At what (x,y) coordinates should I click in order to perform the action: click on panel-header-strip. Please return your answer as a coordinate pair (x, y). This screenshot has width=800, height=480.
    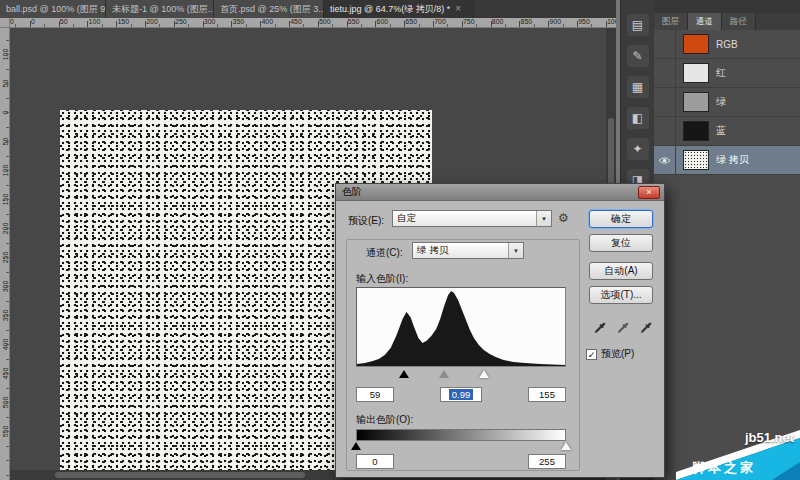
    Looking at the image, I should click on (727, 6).